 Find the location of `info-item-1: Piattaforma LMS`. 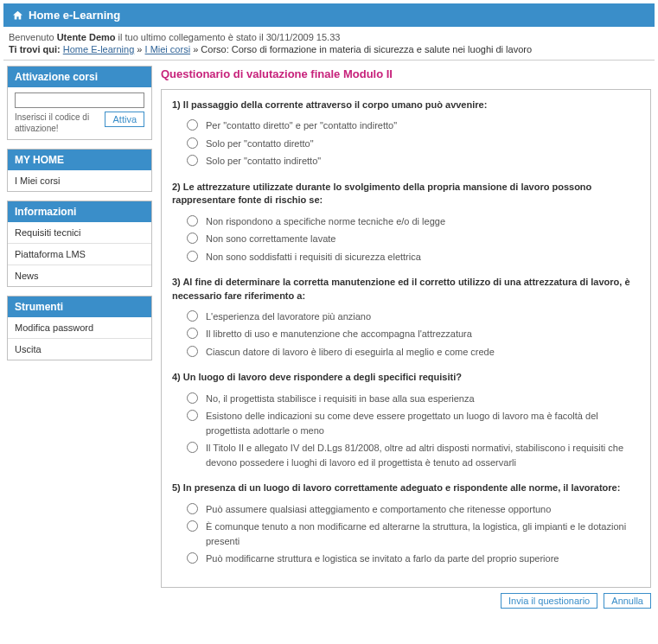

info-item-1: Piattaforma LMS is located at coordinates (80, 254).